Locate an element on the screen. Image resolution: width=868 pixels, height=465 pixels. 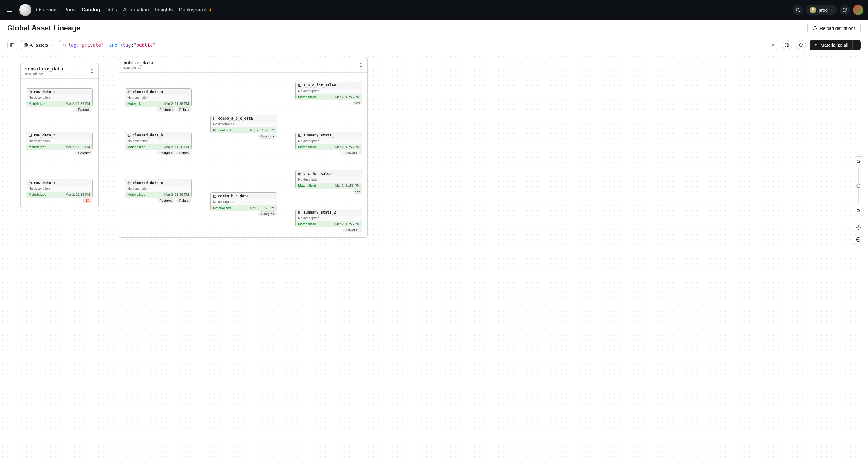
menu-icon is located at coordinates (9, 10).